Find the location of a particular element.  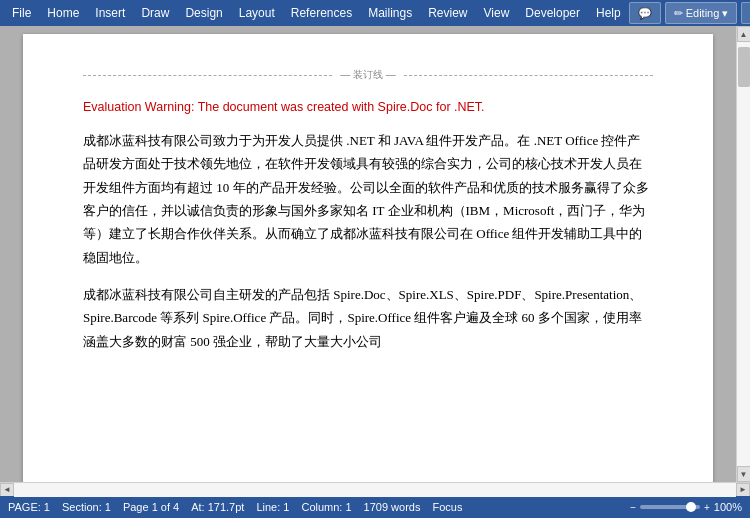

menu-review: Review is located at coordinates (448, 13).